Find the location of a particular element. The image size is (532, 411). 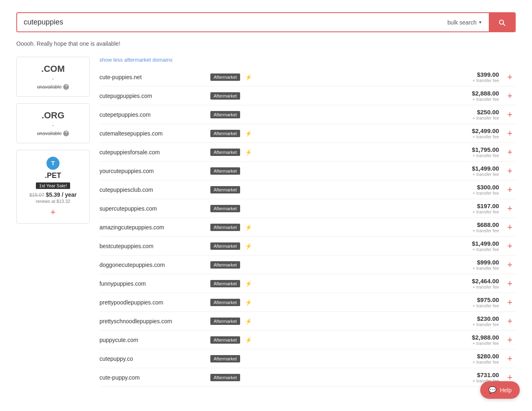

tagline: Ooooh. Really hope that one is available… is located at coordinates (266, 44).